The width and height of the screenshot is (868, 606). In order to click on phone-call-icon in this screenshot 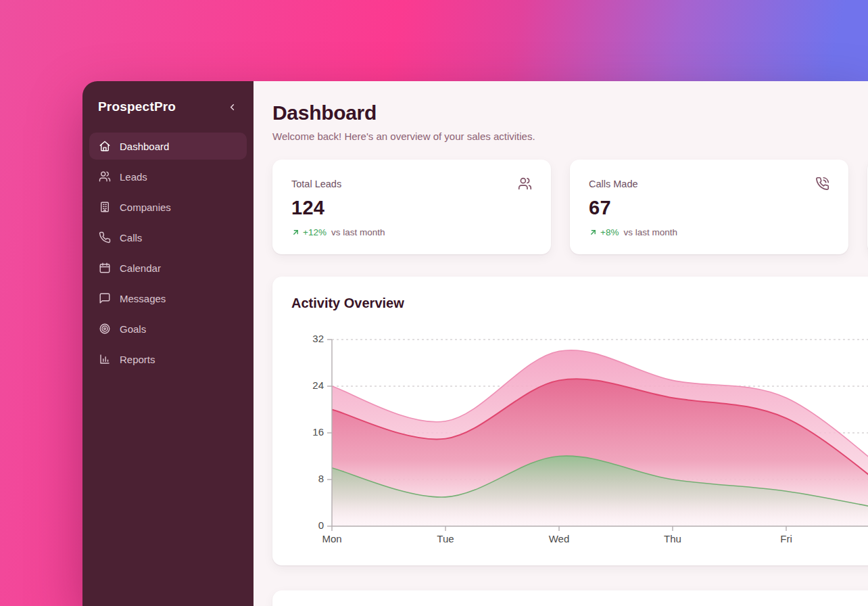, I will do `click(822, 184)`.